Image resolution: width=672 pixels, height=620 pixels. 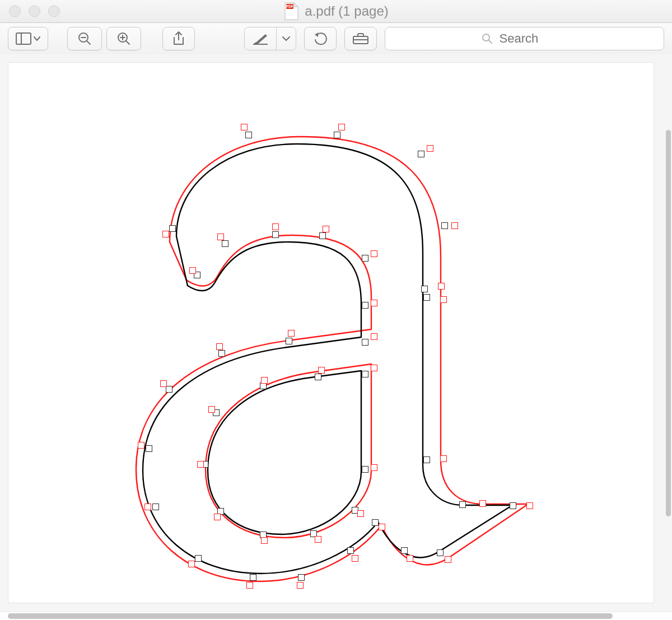 What do you see at coordinates (487, 39) in the screenshot?
I see `search-icon` at bounding box center [487, 39].